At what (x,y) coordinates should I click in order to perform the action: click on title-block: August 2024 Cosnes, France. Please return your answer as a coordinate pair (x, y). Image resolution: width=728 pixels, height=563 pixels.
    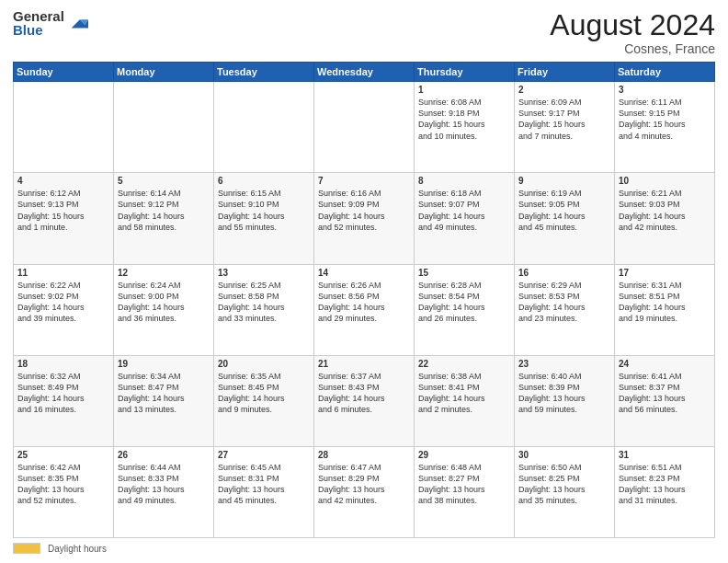
    Looking at the image, I should click on (632, 33).